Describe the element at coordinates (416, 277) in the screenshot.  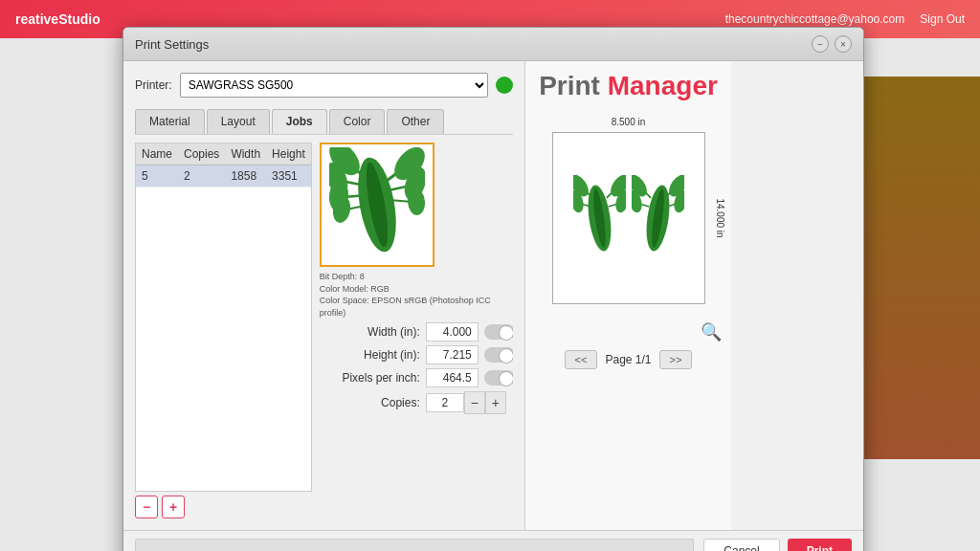
I see `bit-depth: Bit Depth: 8` at that location.